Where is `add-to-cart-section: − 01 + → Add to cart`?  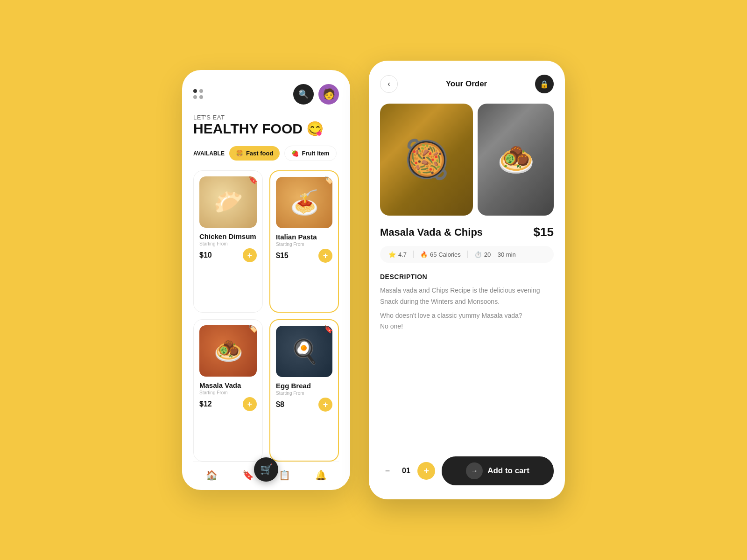
add-to-cart-section: − 01 + → Add to cart is located at coordinates (467, 466).